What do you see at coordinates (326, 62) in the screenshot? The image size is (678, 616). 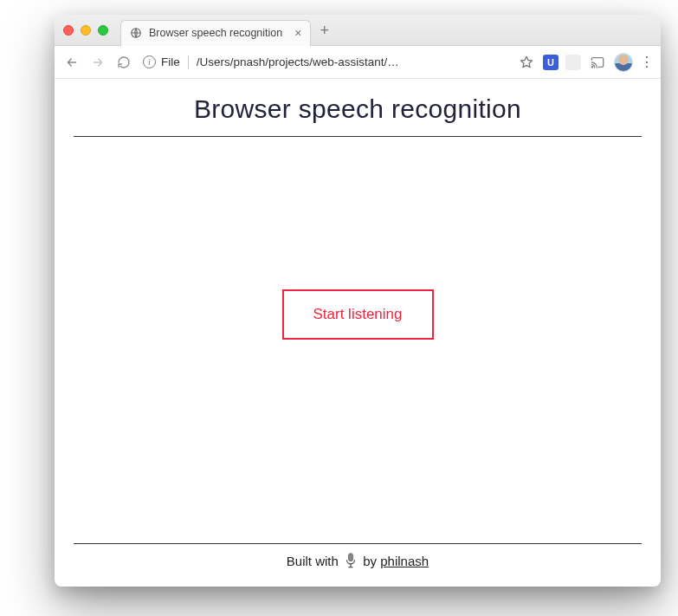 I see `url-field: i File /Users/pnash/projects/web-assista…` at bounding box center [326, 62].